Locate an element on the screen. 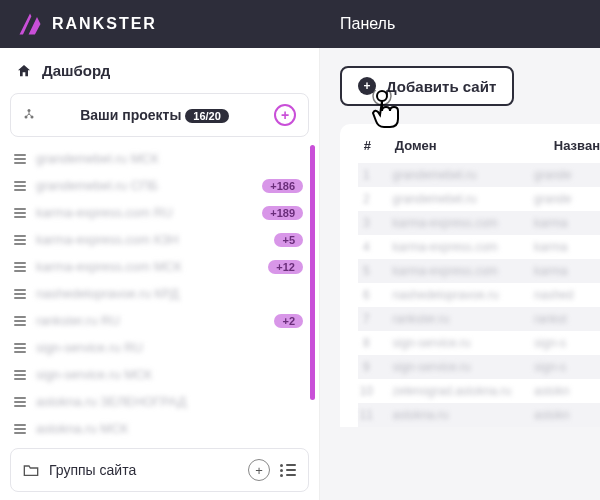 This screenshot has height=500, width=600. project-item: grandemebel.ru МСК is located at coordinates (162, 158).